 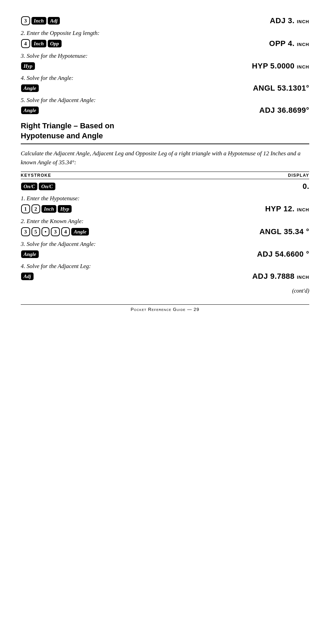 What do you see at coordinates (165, 131) in the screenshot?
I see `section2-title: Right Triangle – Based onHypotenuse and …` at bounding box center [165, 131].